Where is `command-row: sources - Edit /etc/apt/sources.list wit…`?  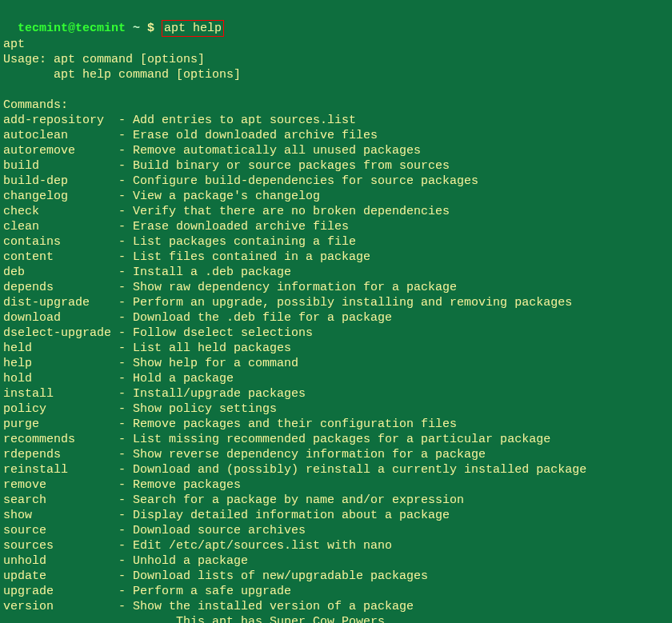
command-row: sources - Edit /etc/apt/sources.list wit… is located at coordinates (336, 545).